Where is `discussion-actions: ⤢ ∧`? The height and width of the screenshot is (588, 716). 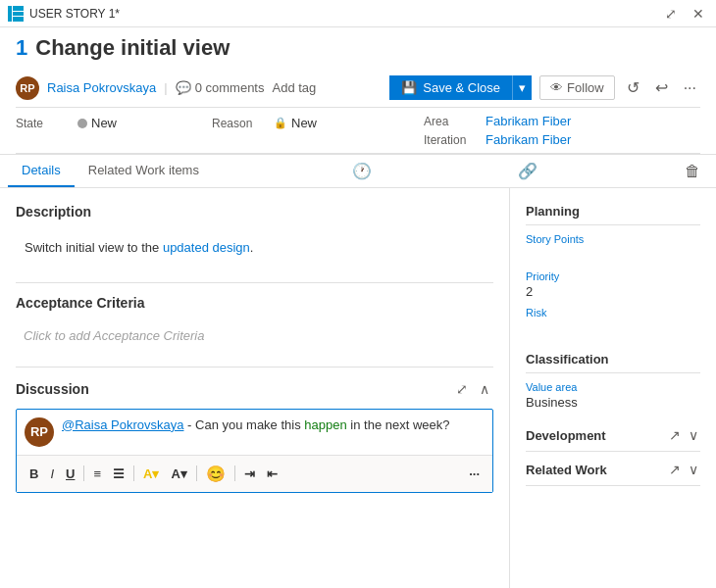
discussion-actions: ⤢ ∧ is located at coordinates (473, 389).